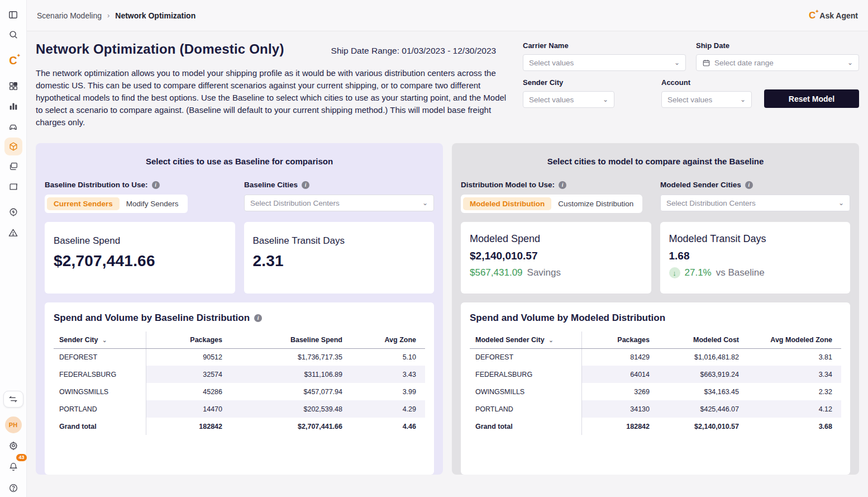  Describe the element at coordinates (755, 239) in the screenshot. I see `modeled-transit-label: Modeled Transit Days` at that location.